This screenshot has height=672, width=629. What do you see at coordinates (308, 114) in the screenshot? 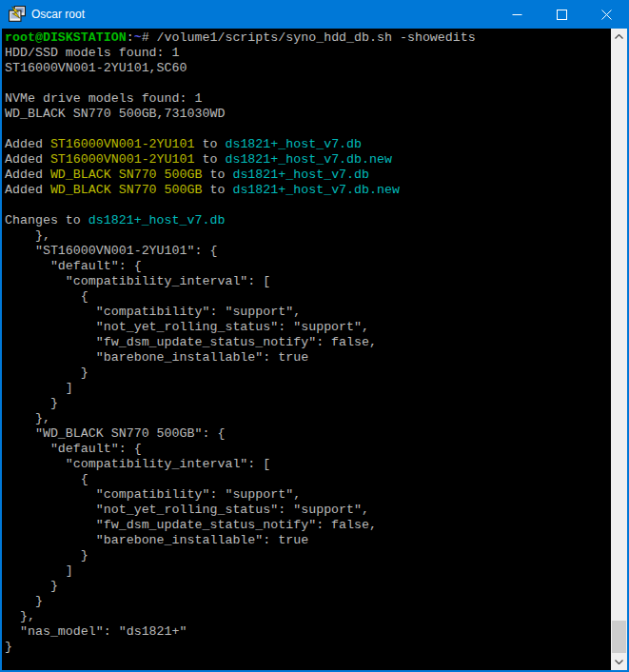
I see `terminal-line: WD_BLACK SN770 500GB,731030WD` at bounding box center [308, 114].